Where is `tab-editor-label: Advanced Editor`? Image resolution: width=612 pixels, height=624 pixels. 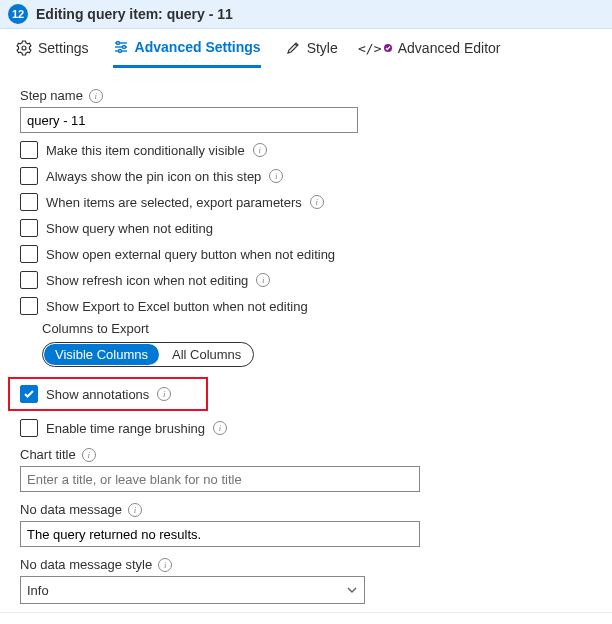 tab-editor-label: Advanced Editor is located at coordinates (450, 48).